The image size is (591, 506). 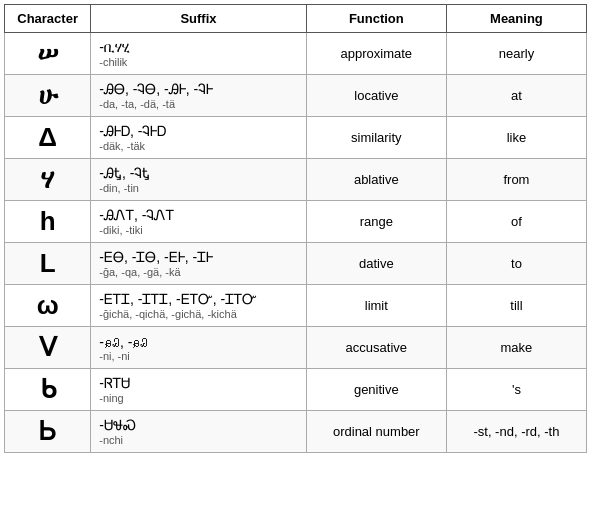 I want to click on meaning-cell: like, so click(x=516, y=138).